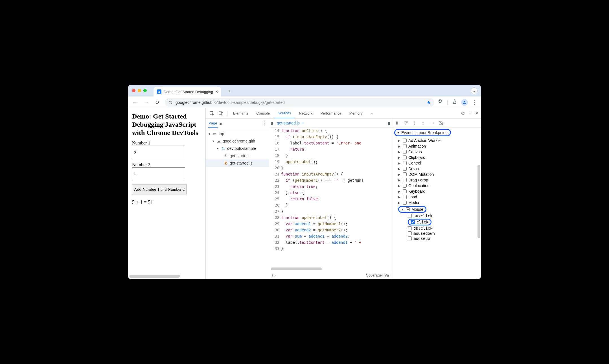  I want to click on url-domain: googlechrome.github.io, so click(196, 102).